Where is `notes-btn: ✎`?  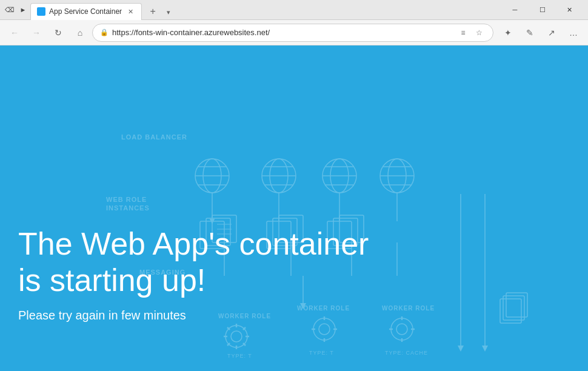 notes-btn: ✎ is located at coordinates (530, 33).